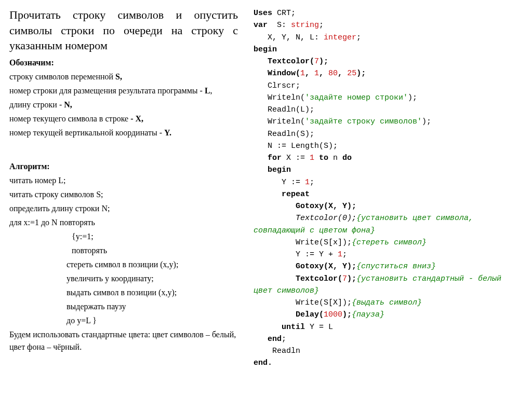 This screenshot has width=532, height=398. What do you see at coordinates (124, 251) in the screenshot?
I see `alg-6: повторять` at bounding box center [124, 251].